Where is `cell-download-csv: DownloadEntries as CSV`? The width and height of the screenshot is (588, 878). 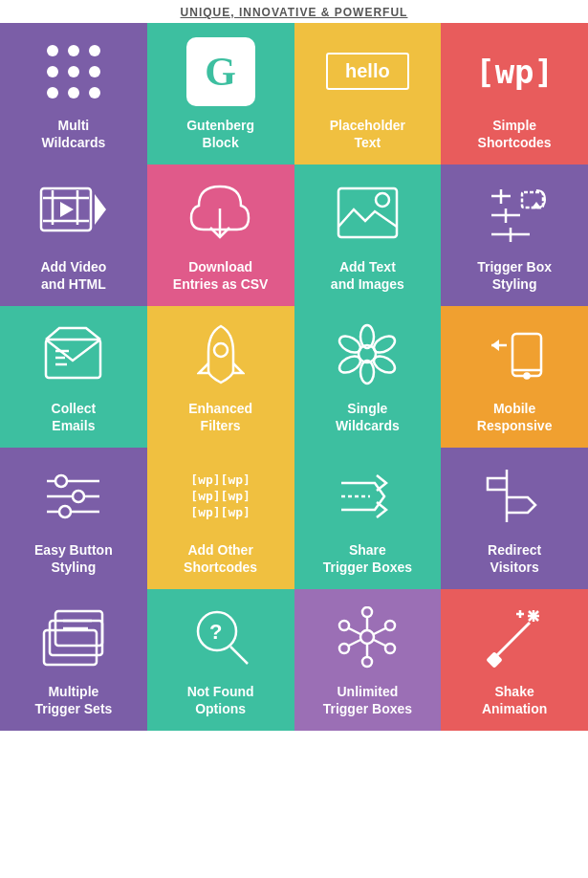 cell-download-csv: DownloadEntries as CSV is located at coordinates (221, 235).